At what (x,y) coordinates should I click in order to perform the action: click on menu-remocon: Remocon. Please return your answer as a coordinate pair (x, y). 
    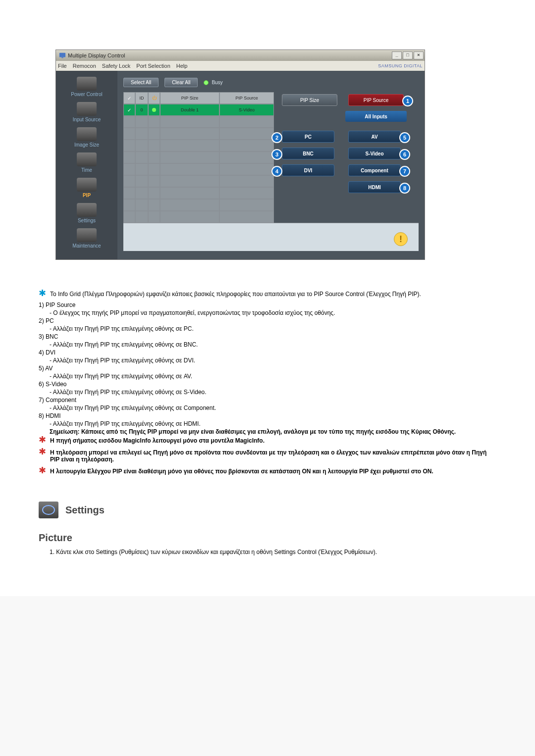
    Looking at the image, I should click on (84, 66).